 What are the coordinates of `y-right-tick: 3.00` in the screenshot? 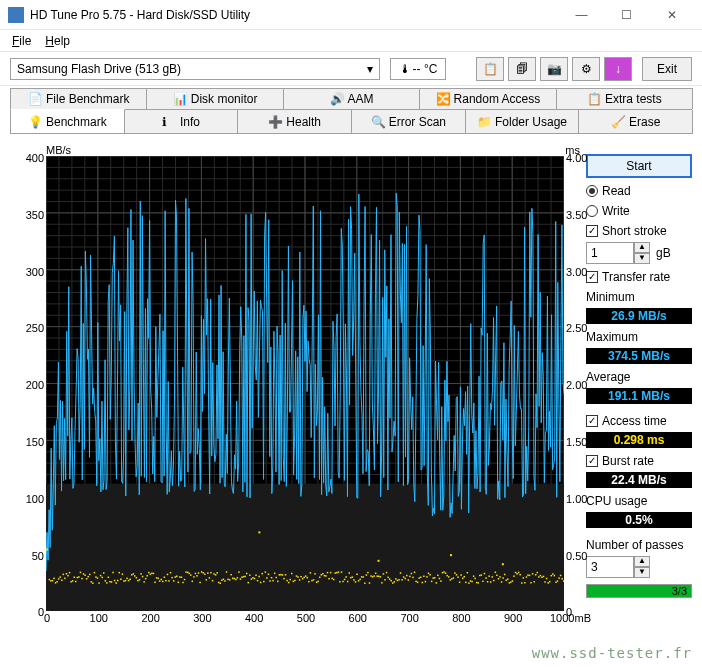 It's located at (576, 272).